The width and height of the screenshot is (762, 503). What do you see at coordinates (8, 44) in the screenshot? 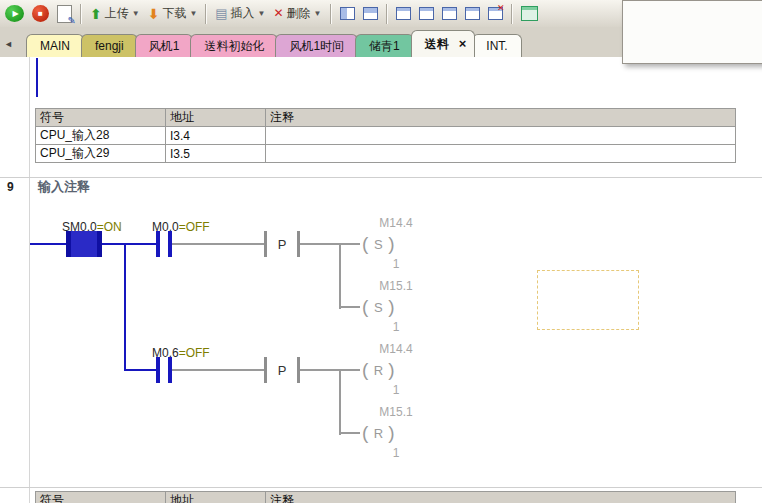
I see `tab-scroll-left-button: ◄` at bounding box center [8, 44].